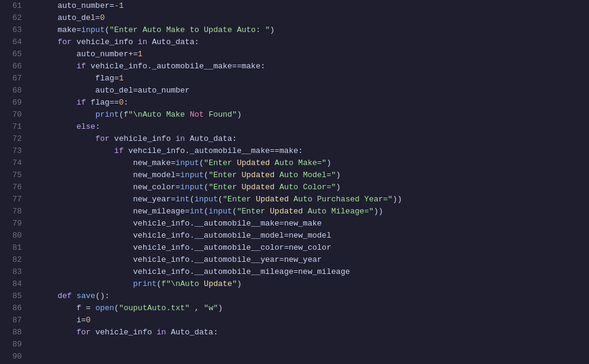  Describe the element at coordinates (64, 296) in the screenshot. I see `token: def` at that location.